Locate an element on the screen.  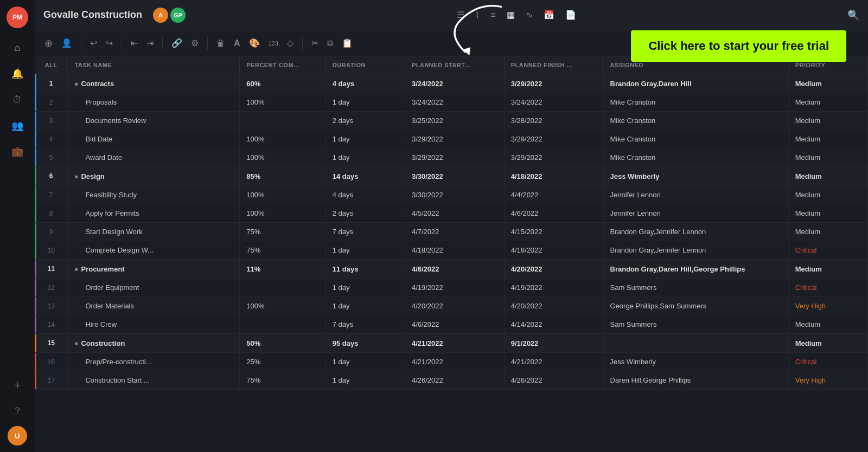
cut-button: ✂ is located at coordinates (315, 43).